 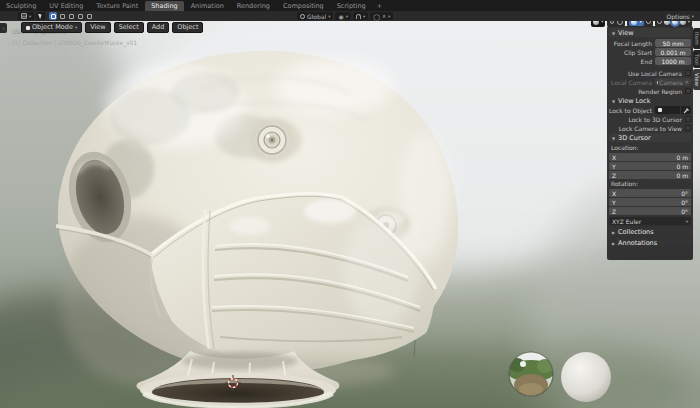 What do you see at coordinates (384, 16) in the screenshot?
I see `falloff-icon: ∧` at bounding box center [384, 16].